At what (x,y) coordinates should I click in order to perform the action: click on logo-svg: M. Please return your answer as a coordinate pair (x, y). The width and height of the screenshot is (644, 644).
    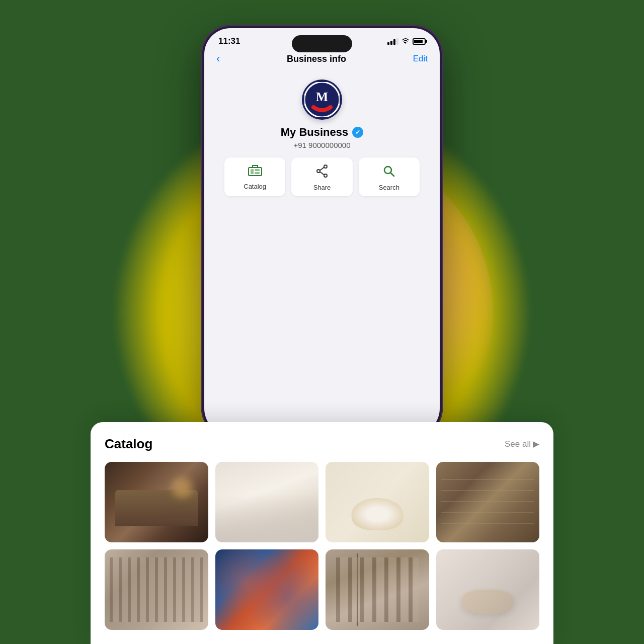
    Looking at the image, I should click on (322, 100).